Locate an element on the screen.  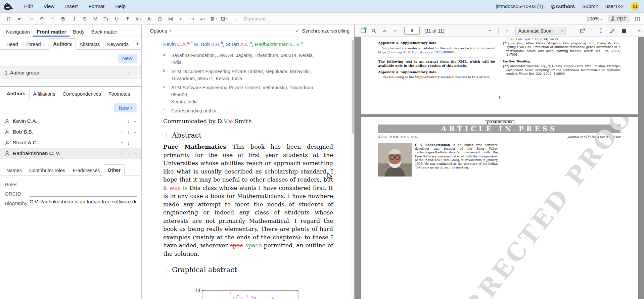
menu-insert: Insert is located at coordinates (72, 6).